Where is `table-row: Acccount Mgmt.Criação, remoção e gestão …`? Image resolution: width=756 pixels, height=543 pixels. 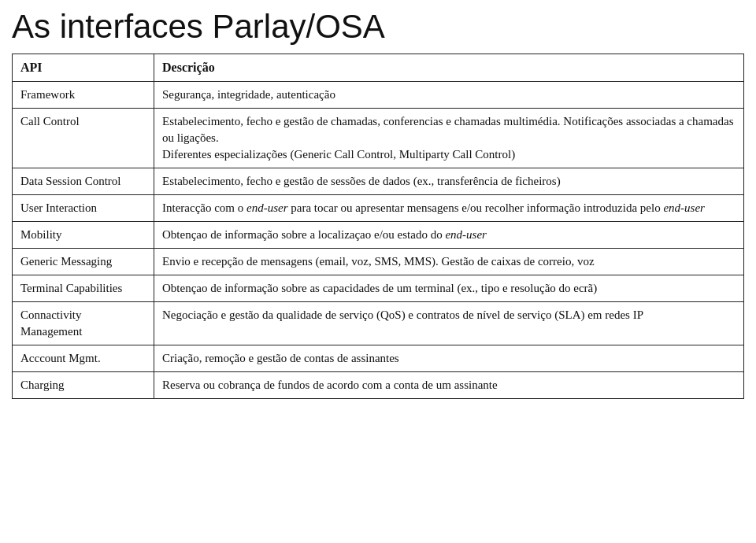
table-row: Acccount Mgmt.Criação, remoção e gestão … is located at coordinates (378, 359).